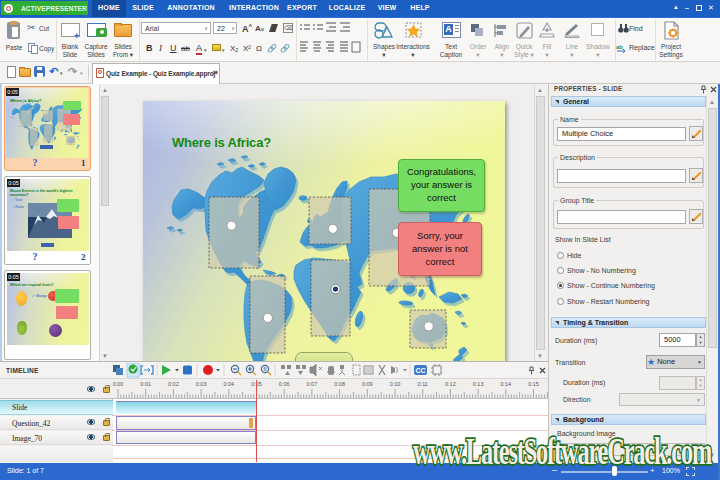  Describe the element at coordinates (562, 451) in the screenshot. I see `svg-text: www.LatestSoftwareCrack.com` at that location.